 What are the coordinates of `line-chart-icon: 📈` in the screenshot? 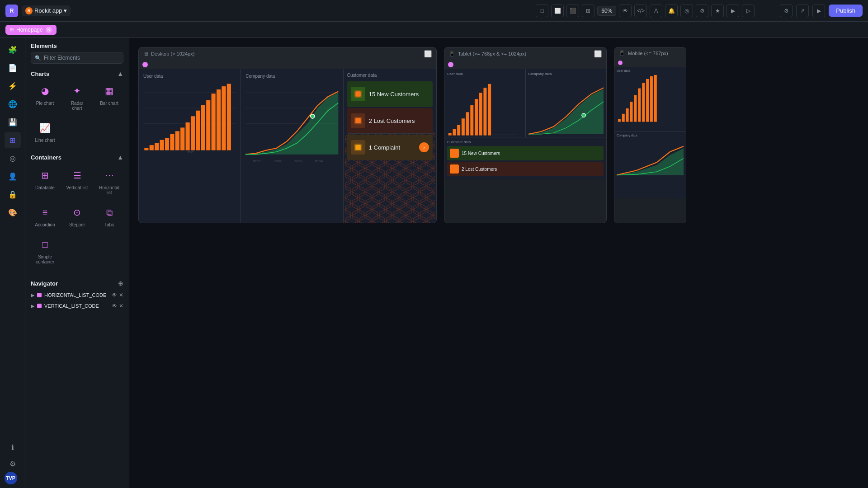 It's located at (45, 128).